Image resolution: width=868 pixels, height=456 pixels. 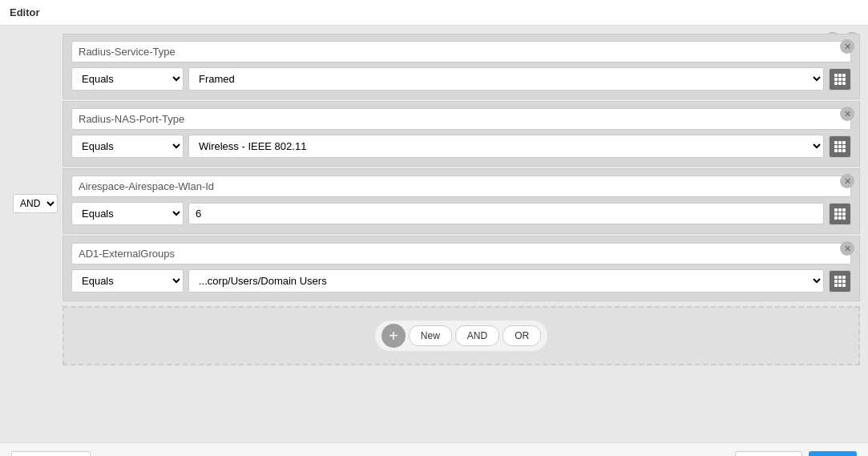 I want to click on save-button: Save, so click(x=833, y=454).